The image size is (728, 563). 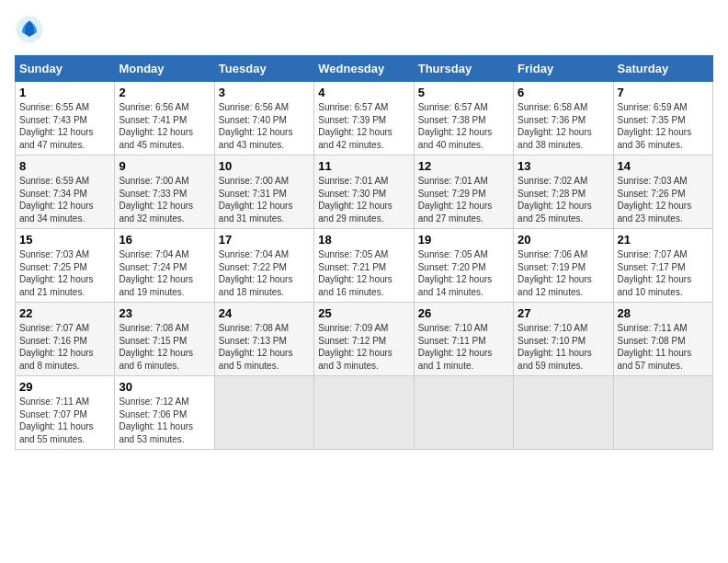 I want to click on day-info: Sunrise: 7:08 AM Sunset: 7:15 PM Dayligh…, so click(x=164, y=347).